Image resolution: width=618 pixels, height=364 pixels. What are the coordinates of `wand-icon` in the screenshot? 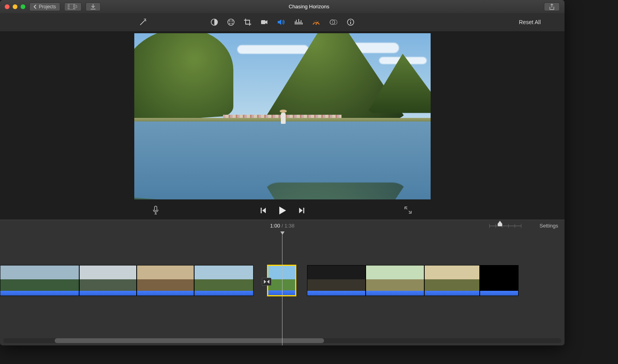 It's located at (143, 22).